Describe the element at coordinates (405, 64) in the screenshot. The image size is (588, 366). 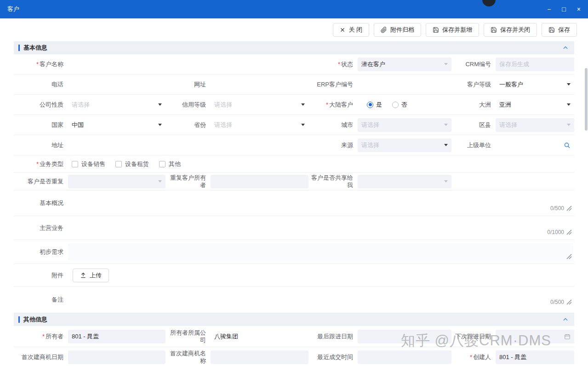
I see `status-select: 潜在客户` at that location.